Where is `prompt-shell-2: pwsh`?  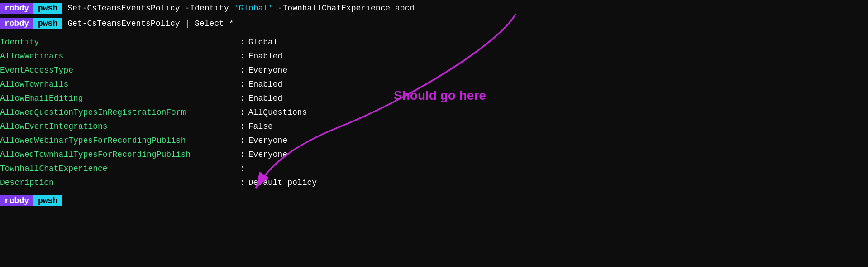
prompt-shell-2: pwsh is located at coordinates (48, 24).